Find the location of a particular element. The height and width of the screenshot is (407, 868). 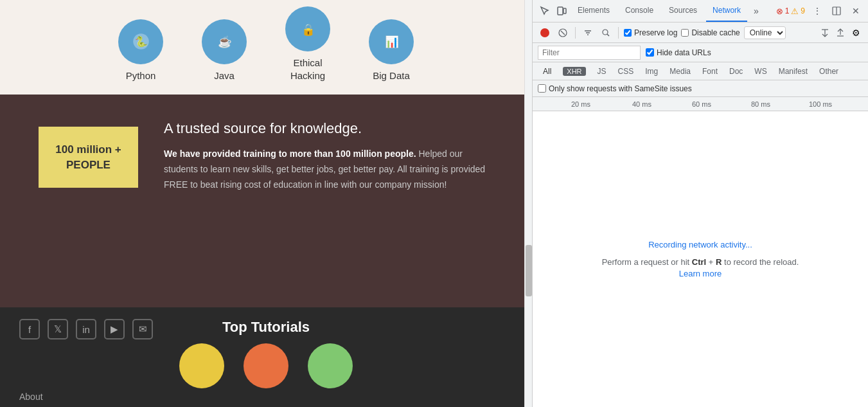

tab-console: Console is located at coordinates (639, 11).